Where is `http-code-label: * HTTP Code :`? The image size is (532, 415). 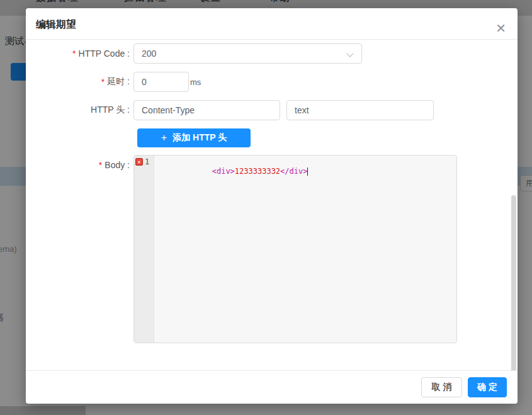
http-code-label: * HTTP Code : is located at coordinates (79, 54).